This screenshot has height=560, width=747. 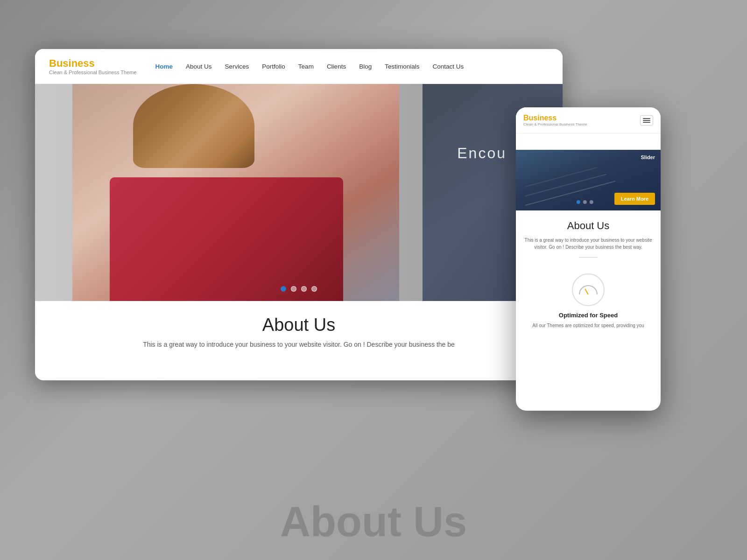 What do you see at coordinates (588, 258) in the screenshot?
I see `divider` at bounding box center [588, 258].